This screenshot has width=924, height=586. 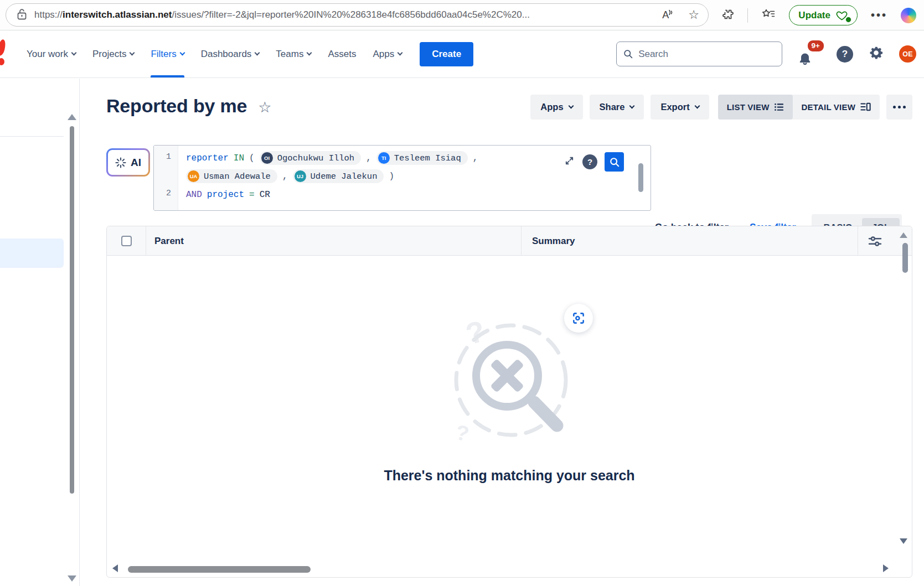 I want to click on help-button: ?, so click(x=845, y=54).